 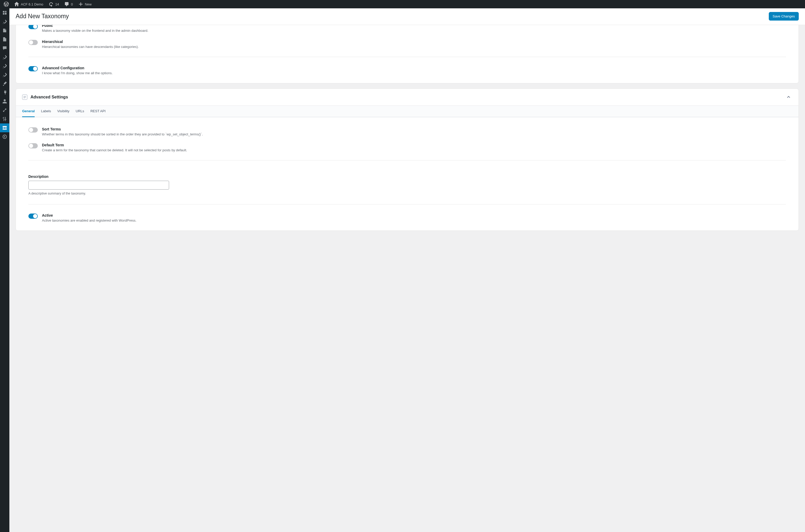 What do you see at coordinates (46, 111) in the screenshot?
I see `tab-labels: Labels` at bounding box center [46, 111].